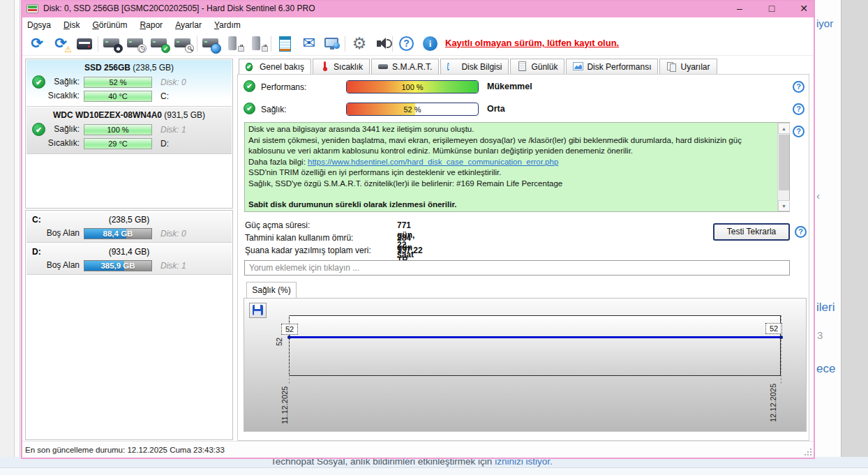  What do you see at coordinates (278, 225) in the screenshot?
I see `stat-label: Güç açma süresi:` at bounding box center [278, 225].